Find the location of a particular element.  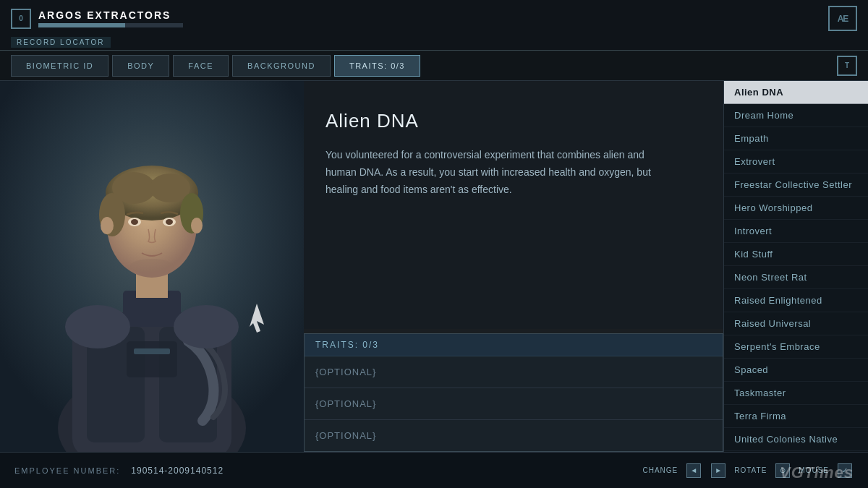

employee-number: 190514-2009140512 is located at coordinates (177, 471).